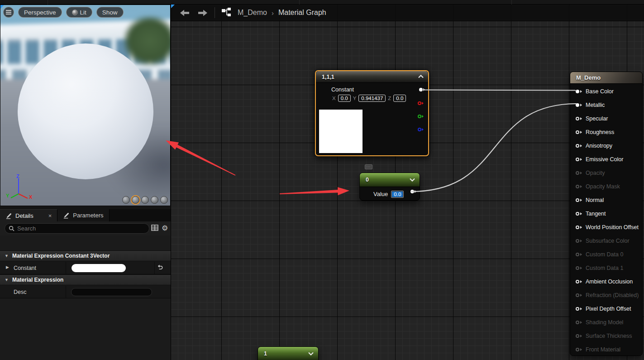 This screenshot has width=644, height=360. I want to click on color-swatch, so click(99, 268).